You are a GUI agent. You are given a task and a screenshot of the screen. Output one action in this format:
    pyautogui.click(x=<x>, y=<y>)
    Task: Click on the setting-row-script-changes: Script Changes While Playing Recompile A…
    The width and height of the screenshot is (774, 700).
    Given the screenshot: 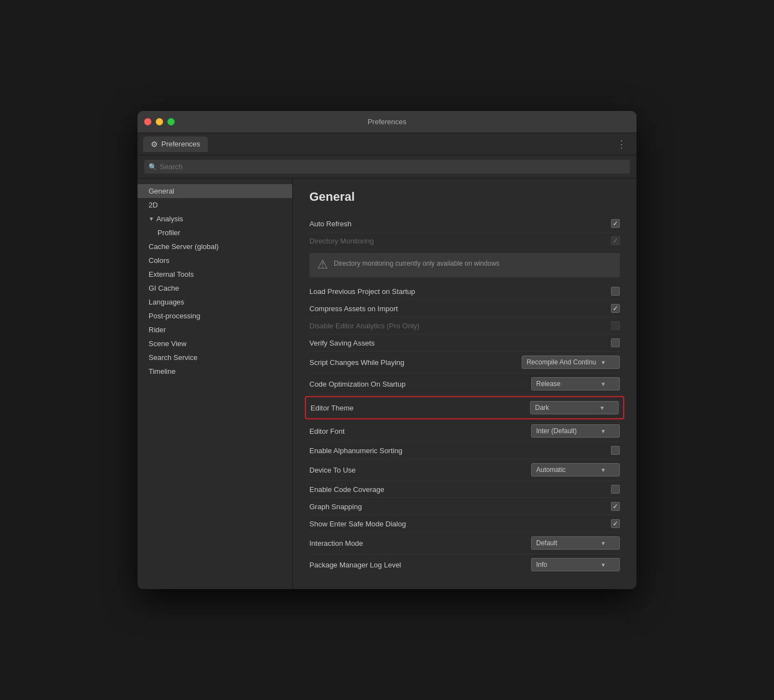 What is the action you would take?
    pyautogui.click(x=465, y=363)
    